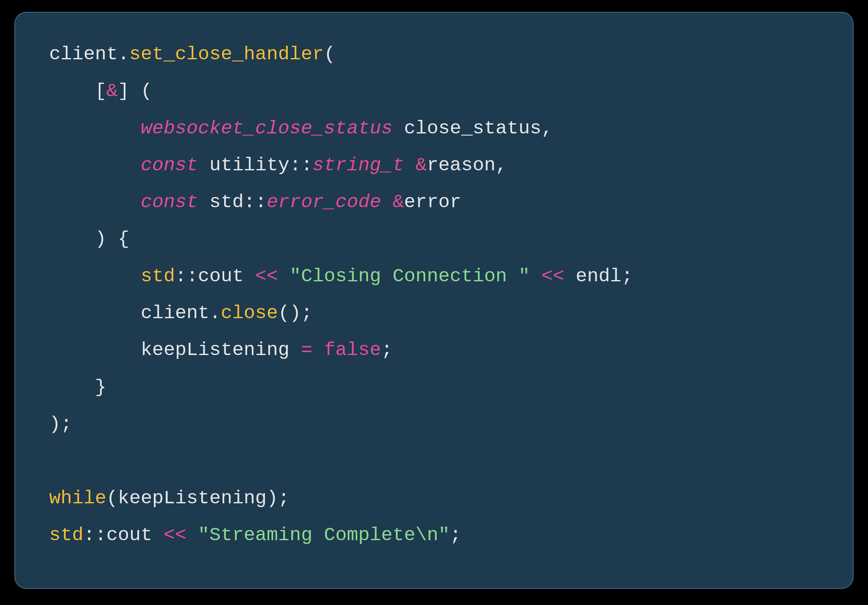 Image resolution: width=868 pixels, height=605 pixels. I want to click on token-boolean: false, so click(353, 350).